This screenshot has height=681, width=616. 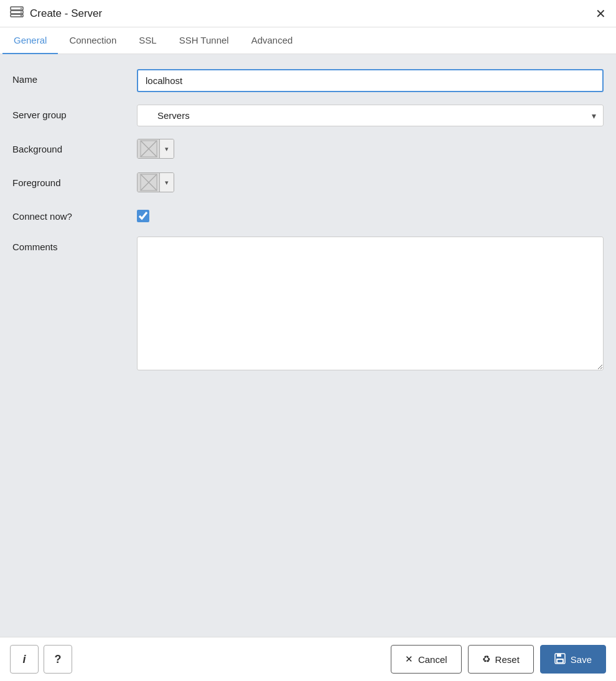 I want to click on name-control, so click(x=370, y=81).